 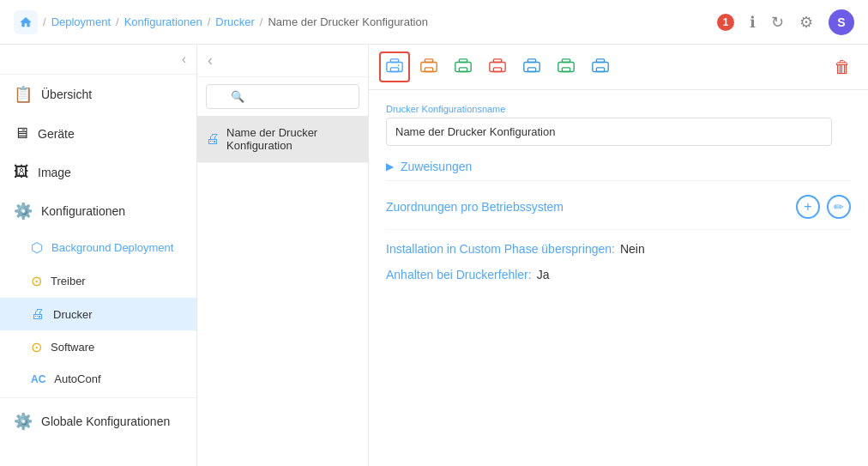 What do you see at coordinates (98, 94) in the screenshot?
I see `sidebar-item-uebersicht: 📋 Übersicht` at bounding box center [98, 94].